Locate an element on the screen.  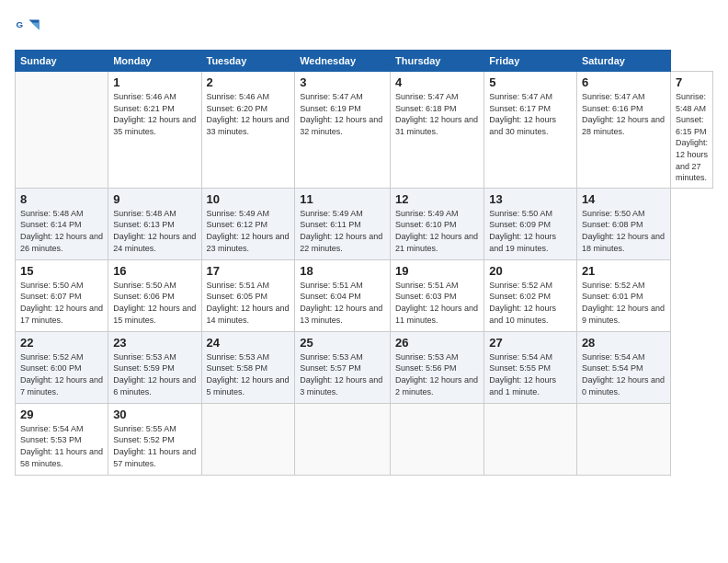
day-number: 25 is located at coordinates (342, 342).